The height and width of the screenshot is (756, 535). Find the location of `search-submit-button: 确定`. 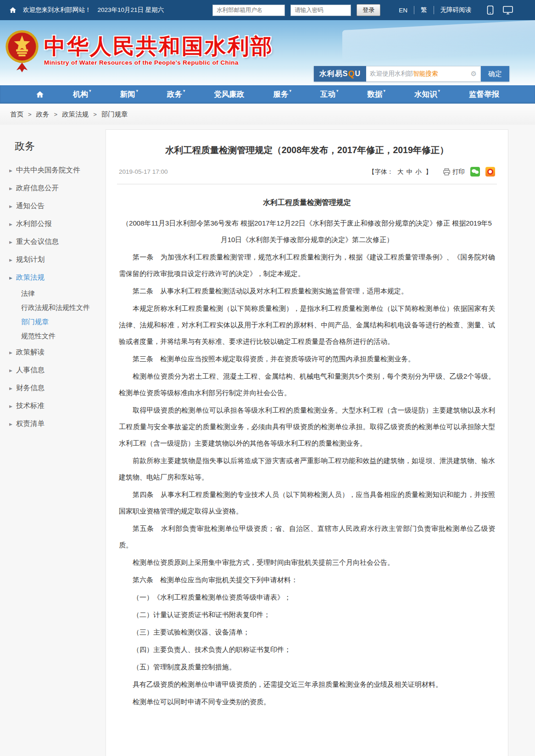

search-submit-button: 确定 is located at coordinates (495, 74).